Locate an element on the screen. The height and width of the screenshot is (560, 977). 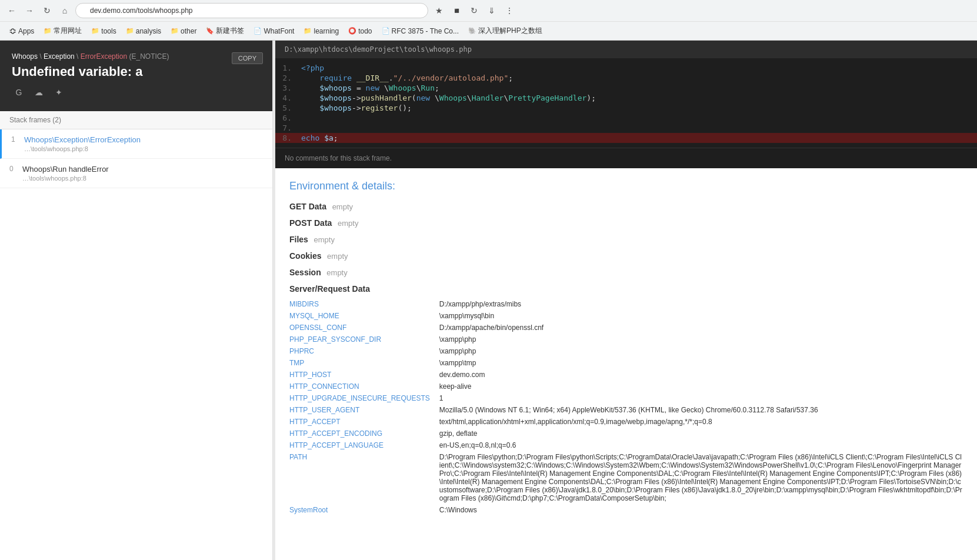
frame-name-0: Whoops\Run handleError is located at coordinates (142, 169).